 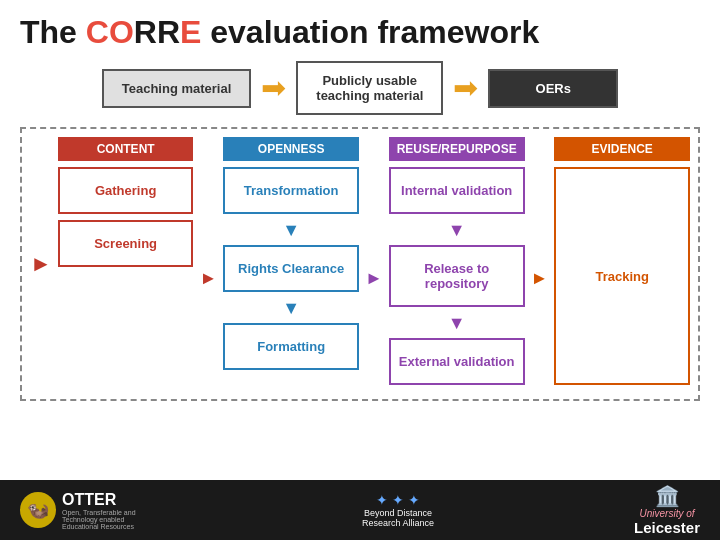 I want to click on bdra-line2: Research Alliance, so click(x=398, y=523).